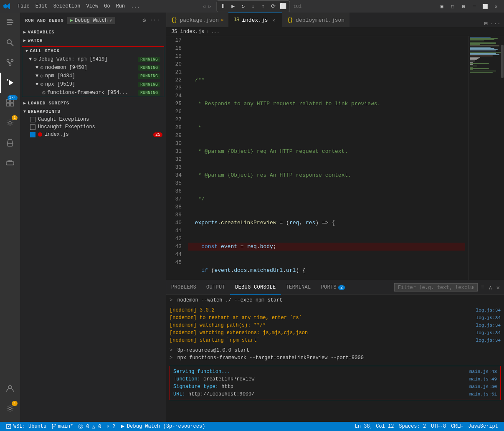 The height and width of the screenshot is (431, 504). I want to click on debug-stop-btn: ⬜, so click(283, 6).